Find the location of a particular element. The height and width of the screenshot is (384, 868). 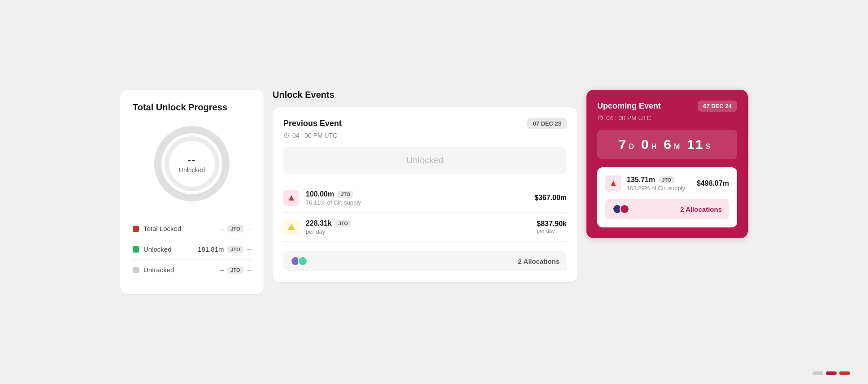

prev-token-row-0: 100.00m JTO 76.11% of Cir. supply $367.0… is located at coordinates (425, 198).